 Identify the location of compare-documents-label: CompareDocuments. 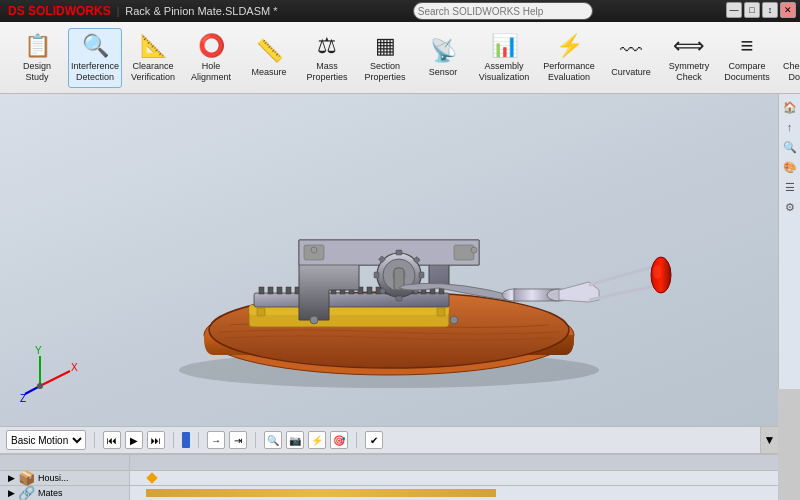
(747, 72).